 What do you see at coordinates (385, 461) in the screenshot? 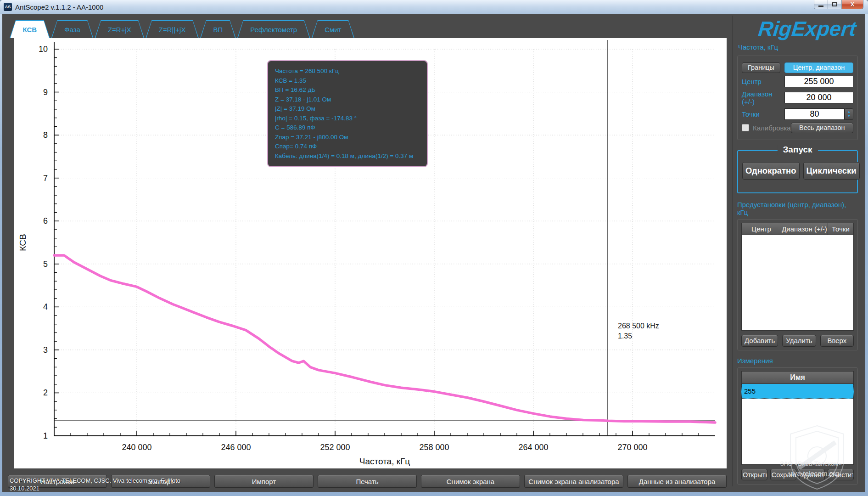
I see `x-axis-title: Частота, кГц` at bounding box center [385, 461].